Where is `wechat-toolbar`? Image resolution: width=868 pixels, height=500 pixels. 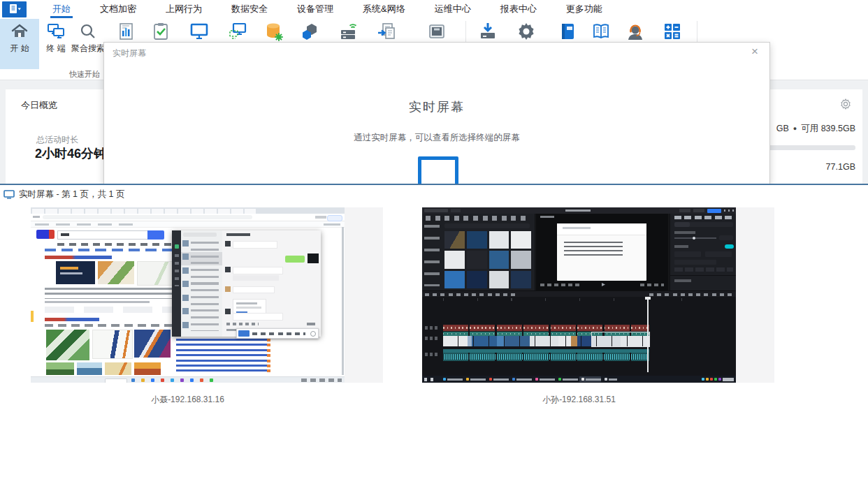
wechat-toolbar is located at coordinates (243, 324).